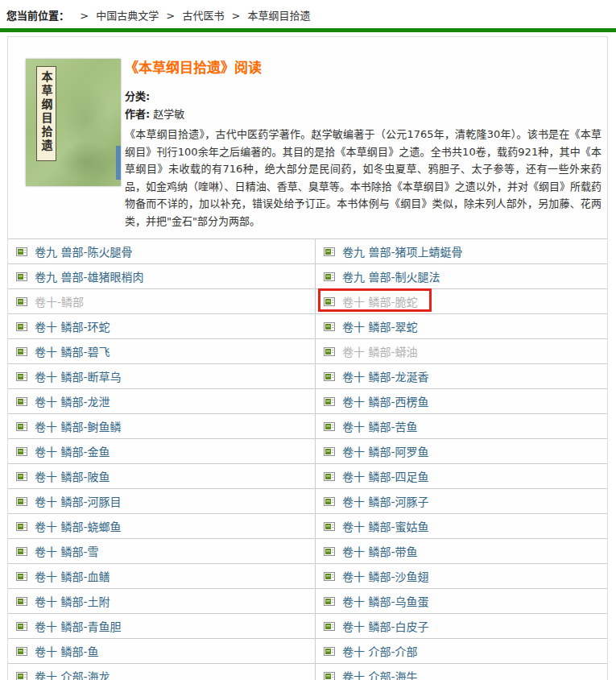 The width and height of the screenshot is (616, 680). Describe the element at coordinates (461, 601) in the screenshot. I see `chapter-cell: 卷十 鳞部-乌鱼蛋` at that location.